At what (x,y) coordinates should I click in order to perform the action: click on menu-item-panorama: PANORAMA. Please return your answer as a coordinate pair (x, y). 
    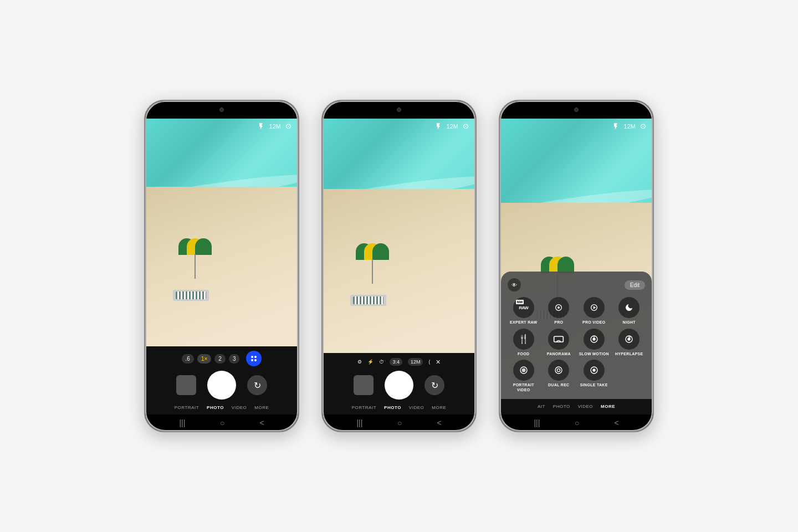
    Looking at the image, I should click on (559, 342).